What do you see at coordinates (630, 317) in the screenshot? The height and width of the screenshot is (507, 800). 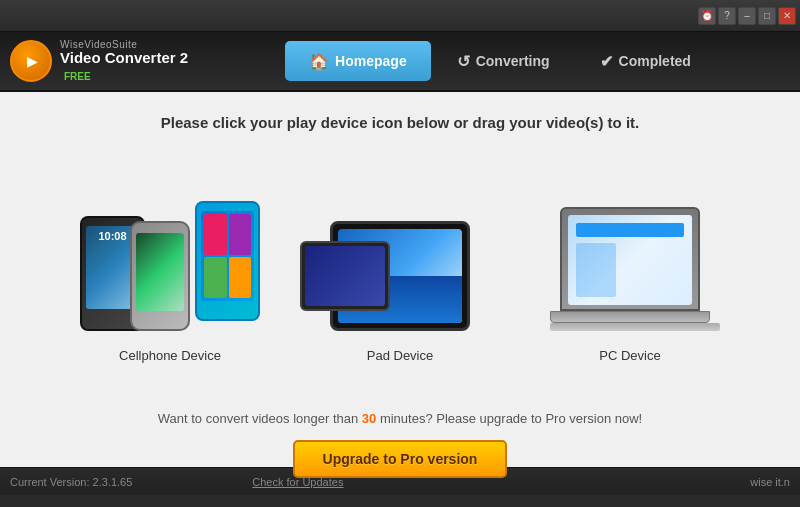 I see `laptop-base` at bounding box center [630, 317].